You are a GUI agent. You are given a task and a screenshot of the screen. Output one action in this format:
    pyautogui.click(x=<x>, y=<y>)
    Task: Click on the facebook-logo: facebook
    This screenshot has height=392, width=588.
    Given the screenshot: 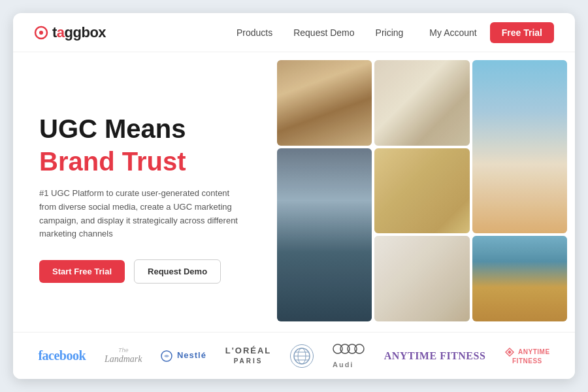 What is the action you would take?
    pyautogui.click(x=61, y=355)
    